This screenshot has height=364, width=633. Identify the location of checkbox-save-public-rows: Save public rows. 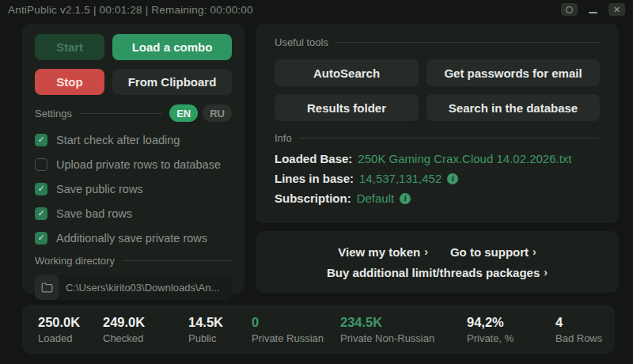
(133, 189).